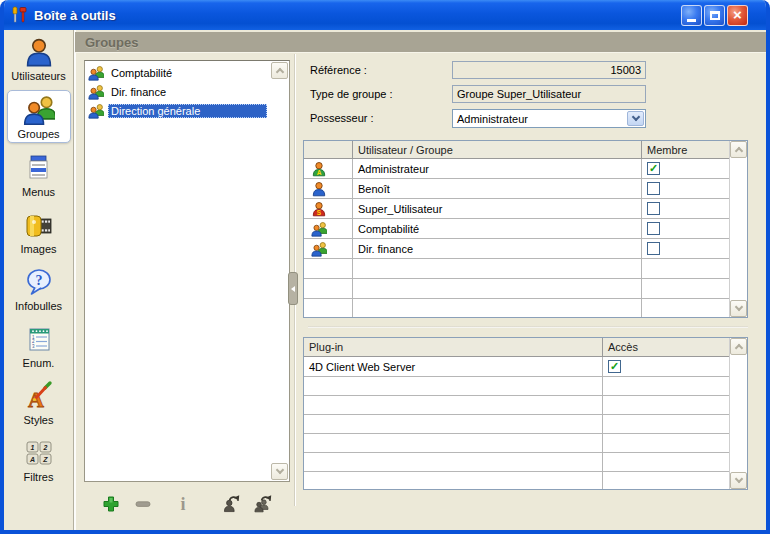 This screenshot has height=534, width=770. What do you see at coordinates (45, 460) in the screenshot?
I see `svg-text: Z` at bounding box center [45, 460].